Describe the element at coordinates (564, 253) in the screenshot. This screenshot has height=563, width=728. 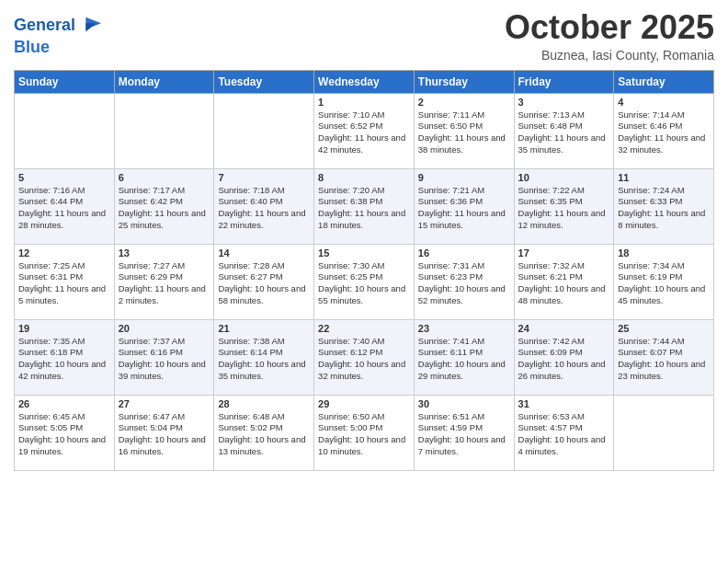
I see `day-number: 17` at that location.